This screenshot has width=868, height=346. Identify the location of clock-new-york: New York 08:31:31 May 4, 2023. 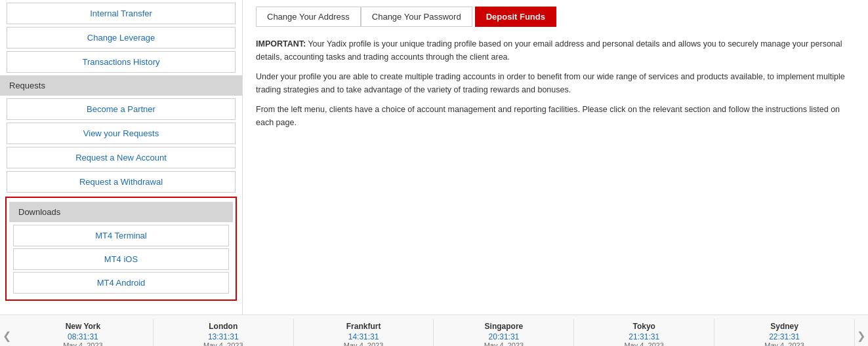
(83, 333).